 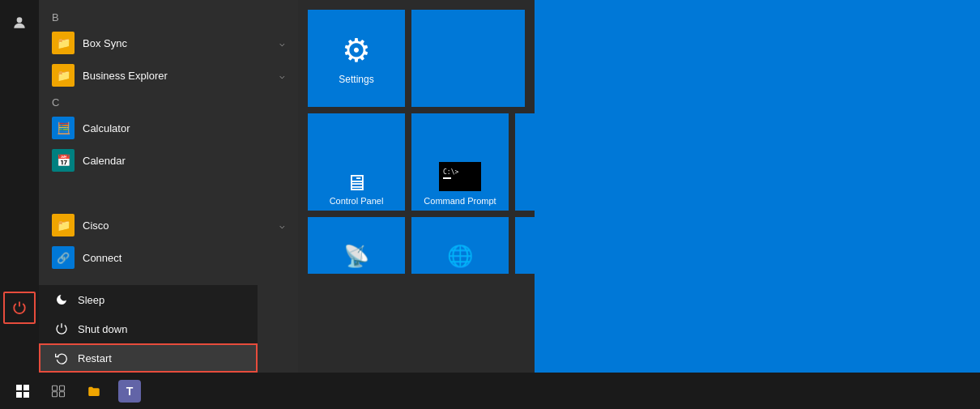 I want to click on task-view-button, so click(x=58, y=391).